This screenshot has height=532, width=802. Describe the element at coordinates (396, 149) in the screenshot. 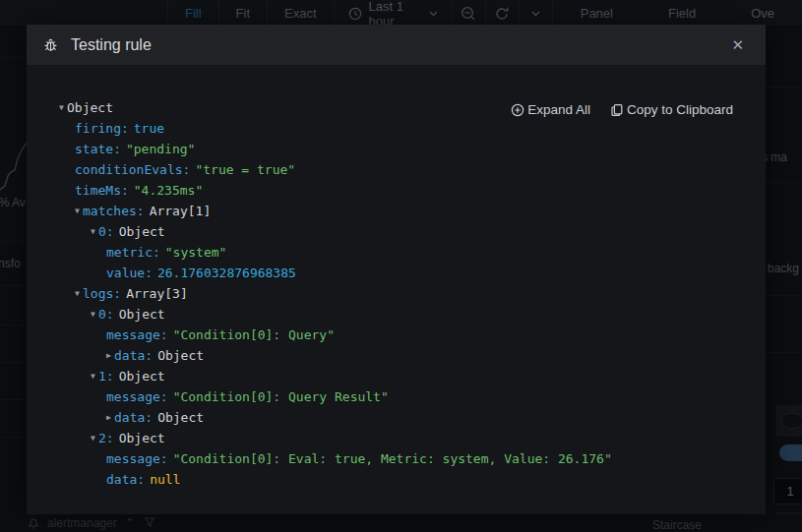

I see `json-tree-line: state:"pending"` at that location.